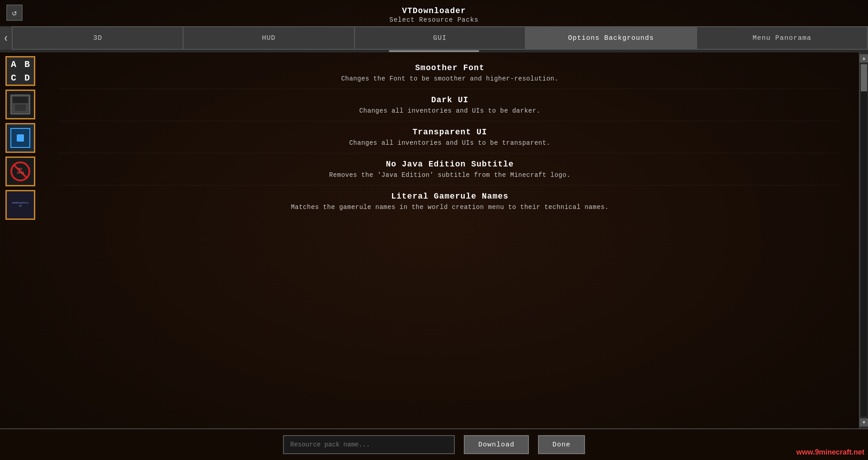 The height and width of the screenshot is (460, 868). I want to click on download-button: Download, so click(496, 445).